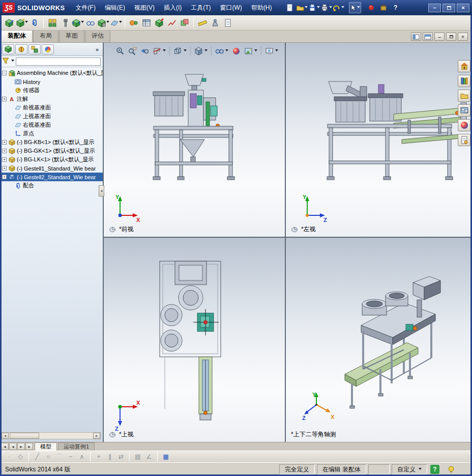 This screenshot has width=472, height=476. I want to click on explode-line-sketch-icon, so click(172, 23).